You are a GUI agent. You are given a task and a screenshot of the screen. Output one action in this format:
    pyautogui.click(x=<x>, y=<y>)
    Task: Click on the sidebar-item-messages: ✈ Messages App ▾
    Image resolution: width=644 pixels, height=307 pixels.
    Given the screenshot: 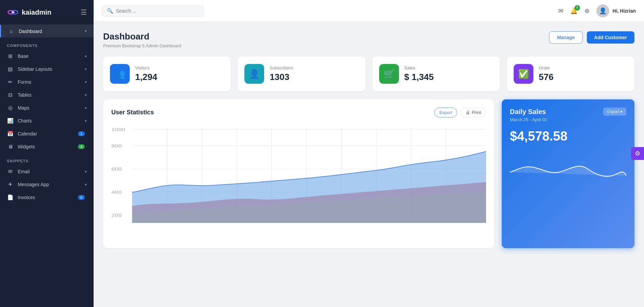 What is the action you would take?
    pyautogui.click(x=47, y=184)
    